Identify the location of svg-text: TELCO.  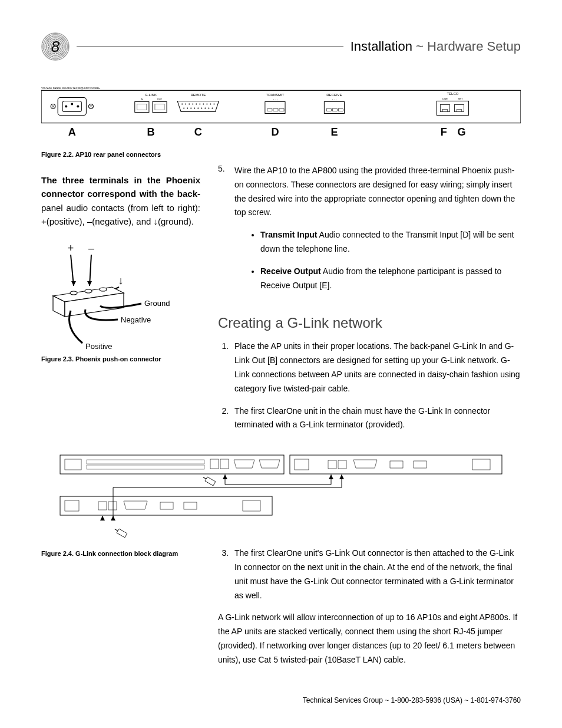
(452, 94).